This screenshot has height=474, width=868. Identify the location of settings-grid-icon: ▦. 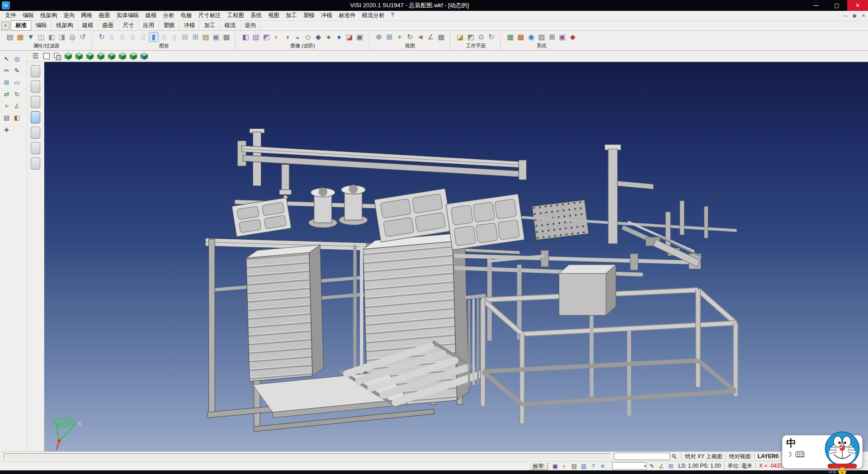
(510, 37).